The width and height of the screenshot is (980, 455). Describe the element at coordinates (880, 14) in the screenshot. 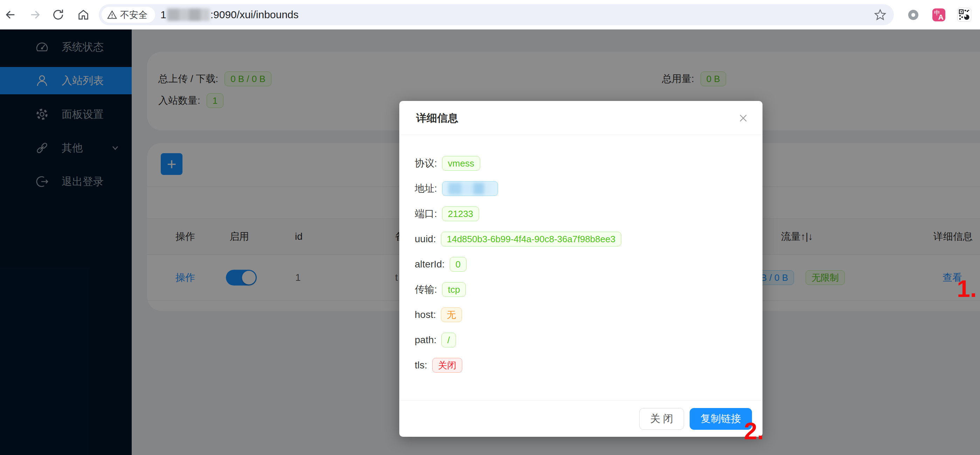

I see `bookmark-star-icon` at that location.